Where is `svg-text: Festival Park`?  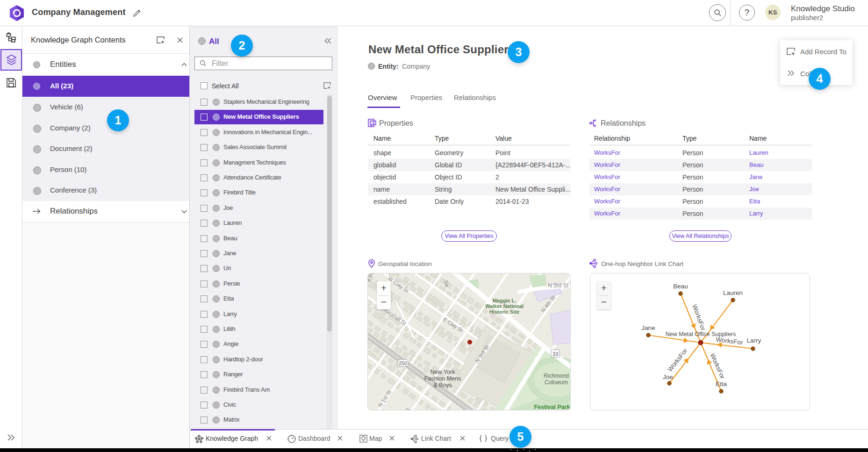 svg-text: Festival Park is located at coordinates (552, 407).